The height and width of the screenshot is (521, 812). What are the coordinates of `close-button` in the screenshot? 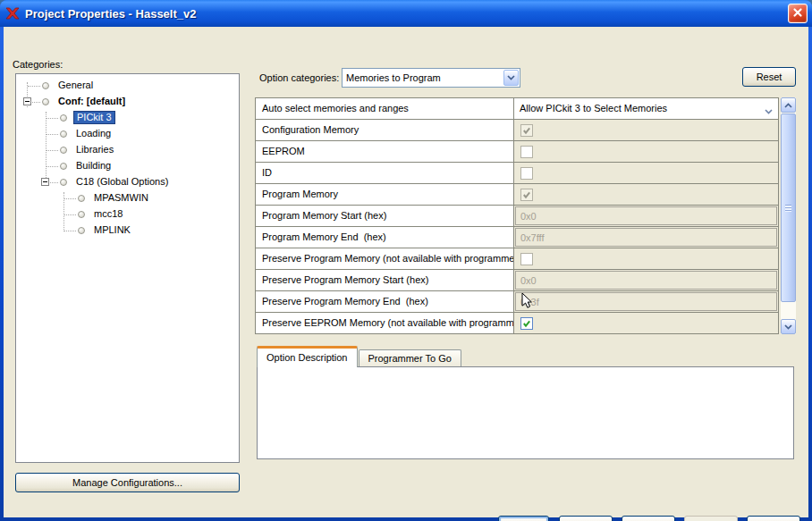 It's located at (798, 13).